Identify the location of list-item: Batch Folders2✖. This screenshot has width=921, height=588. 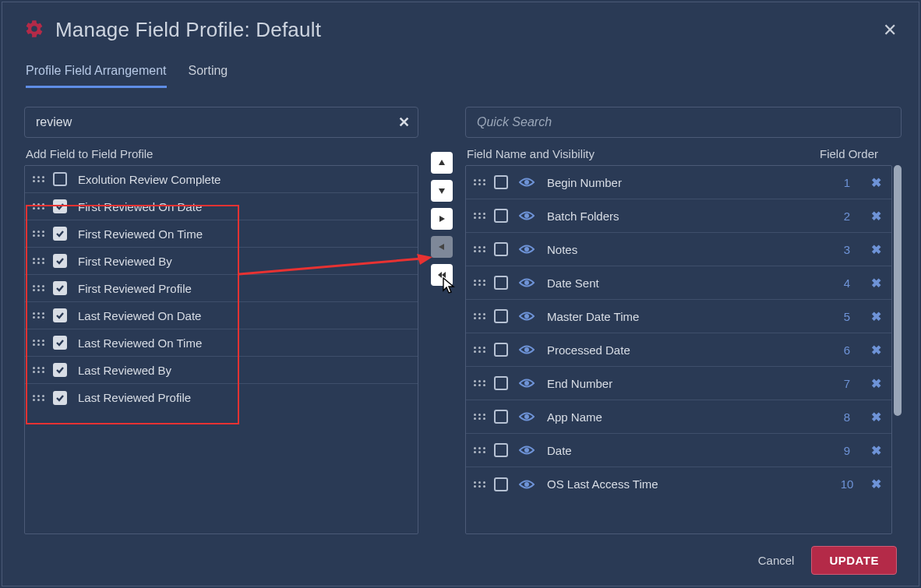
(679, 217).